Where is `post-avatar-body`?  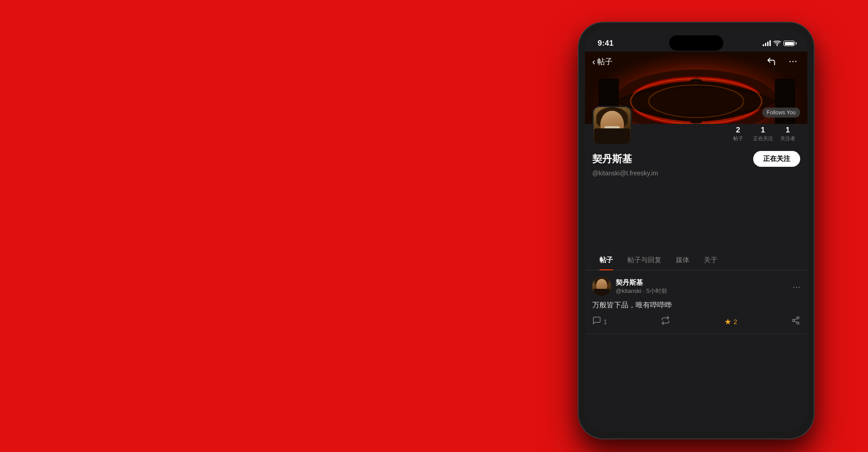
post-avatar-body is located at coordinates (602, 292).